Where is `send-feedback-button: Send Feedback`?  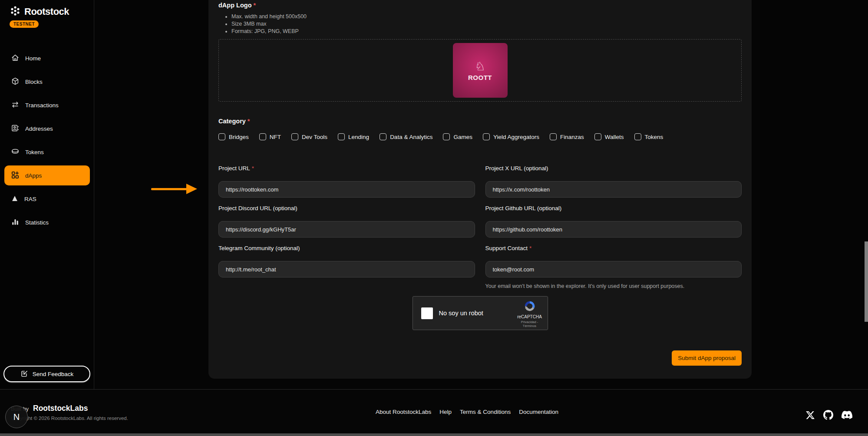
send-feedback-button: Send Feedback is located at coordinates (47, 374).